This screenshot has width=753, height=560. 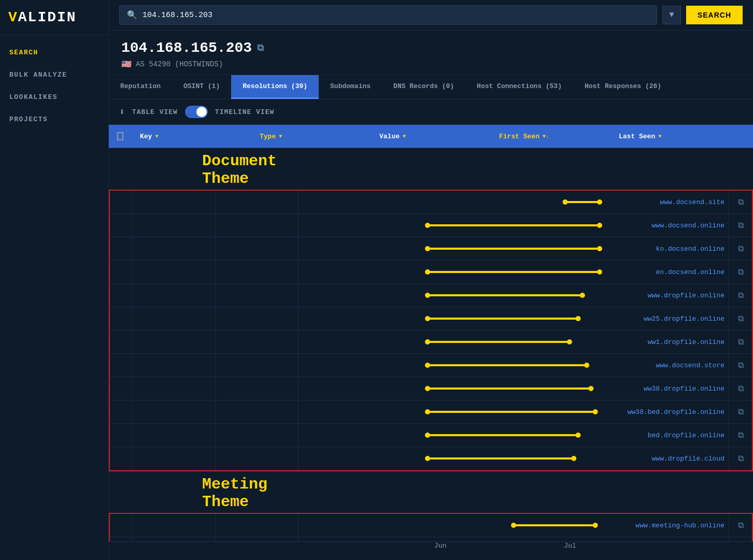 What do you see at coordinates (514, 412) in the screenshot?
I see `row-timeline-cell: ww38.bed.dropfile.online` at bounding box center [514, 412].